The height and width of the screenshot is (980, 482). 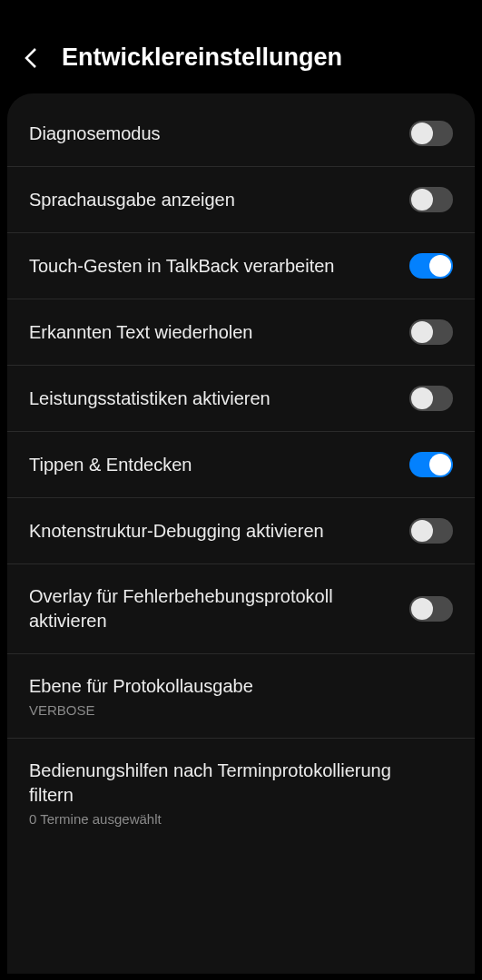 I want to click on row-tippen-entdecken: Tippen & Entdecken, so click(x=241, y=465).